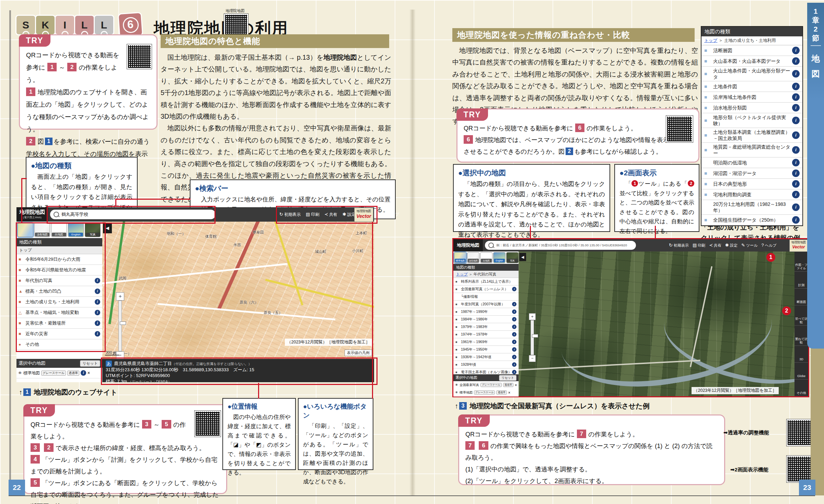 This screenshot has height=504, width=824. What do you see at coordinates (486, 312) in the screenshot?
I see `photo-year-item: ■ 1987年～1990年 i` at bounding box center [486, 312].